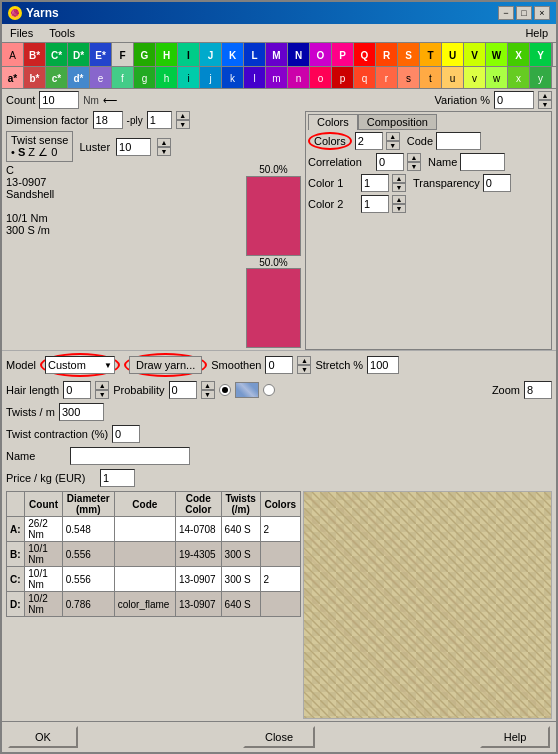 The image size is (558, 754). Describe the element at coordinates (369, 141) in the screenshot. I see `colors-count-input` at that location.